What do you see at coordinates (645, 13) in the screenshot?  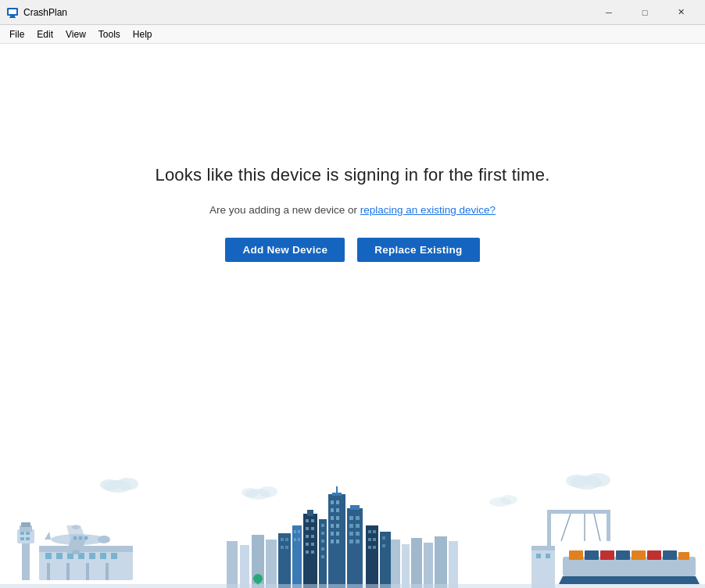 I see `maximize-button: □` at bounding box center [645, 13].